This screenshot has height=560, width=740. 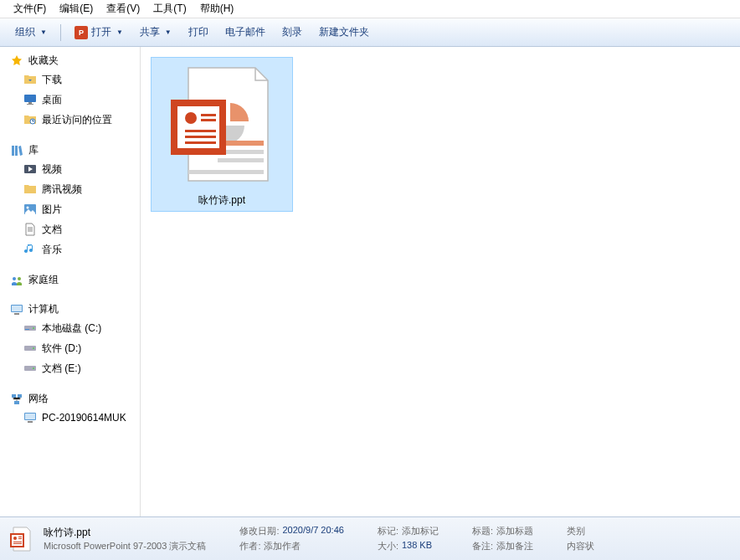 I want to click on nav-desktop: 桌面, so click(x=70, y=100).